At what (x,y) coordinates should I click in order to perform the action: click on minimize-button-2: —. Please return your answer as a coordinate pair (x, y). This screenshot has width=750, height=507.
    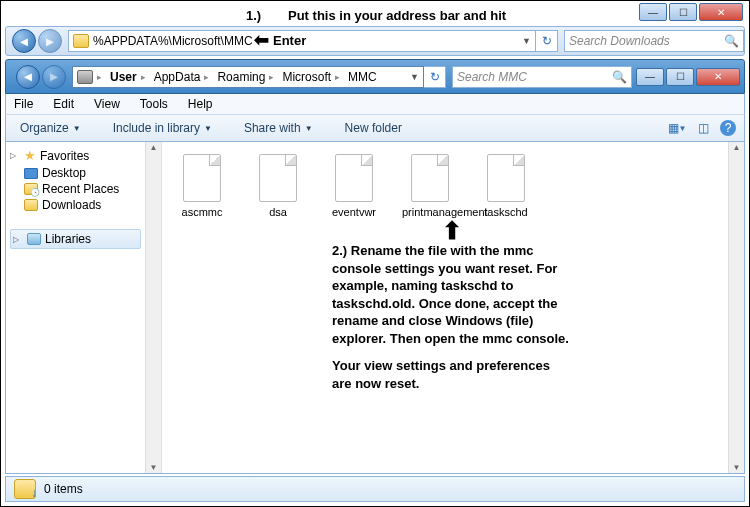
    Looking at the image, I should click on (650, 77).